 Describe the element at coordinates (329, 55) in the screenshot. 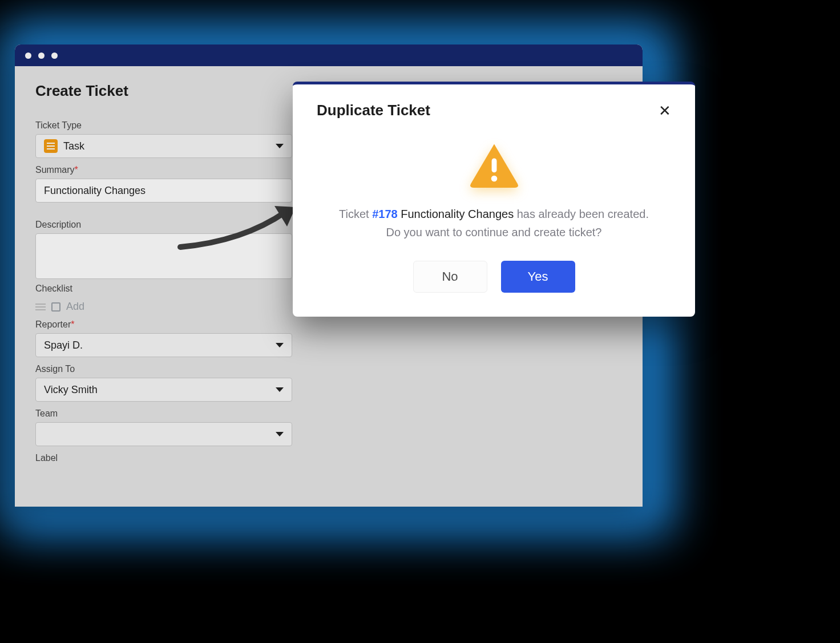

I see `window-titlebar` at that location.